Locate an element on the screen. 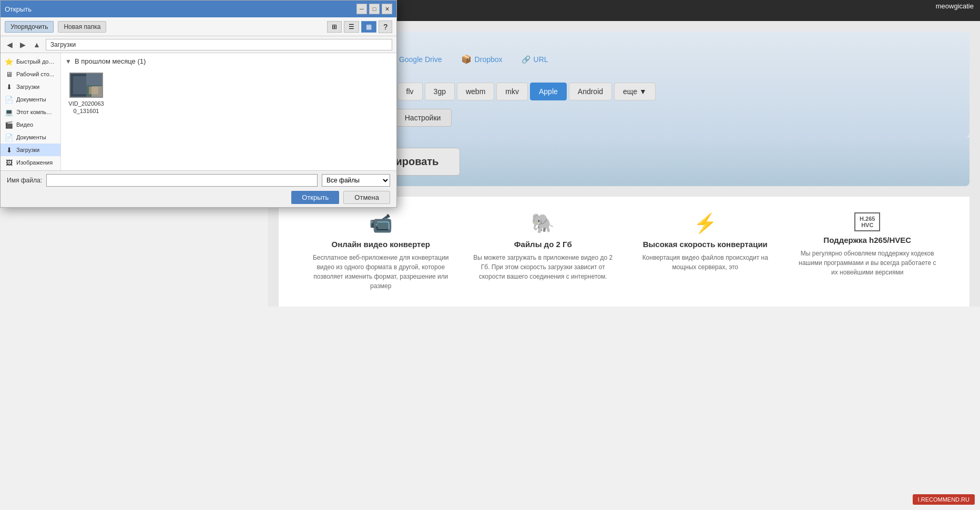 This screenshot has width=980, height=510. computer-icon: 💻 is located at coordinates (9, 112).